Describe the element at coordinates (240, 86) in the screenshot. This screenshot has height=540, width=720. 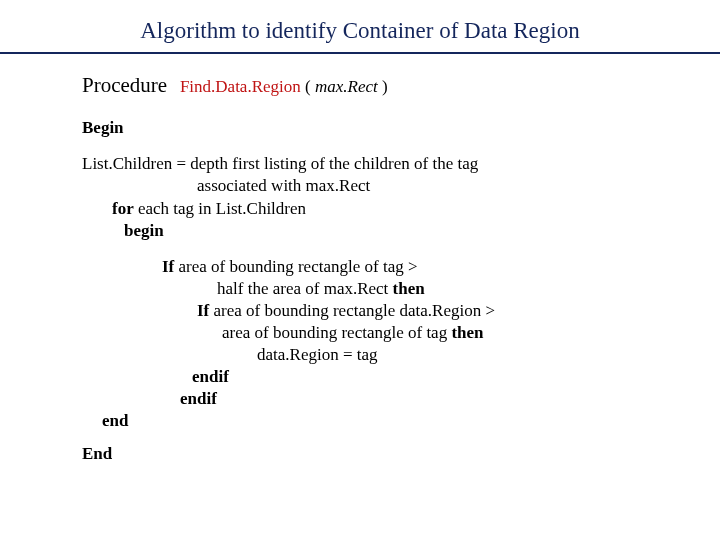
I see `procedure-name: Find.Data.Region` at that location.